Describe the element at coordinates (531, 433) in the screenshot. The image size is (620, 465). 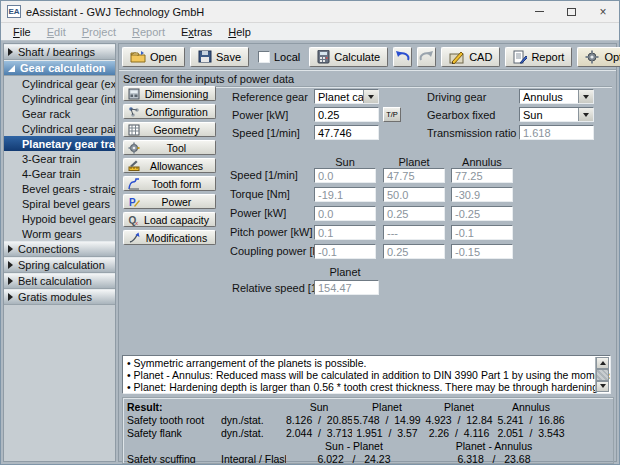
I see `result-value: 2.051 / 3.543` at that location.